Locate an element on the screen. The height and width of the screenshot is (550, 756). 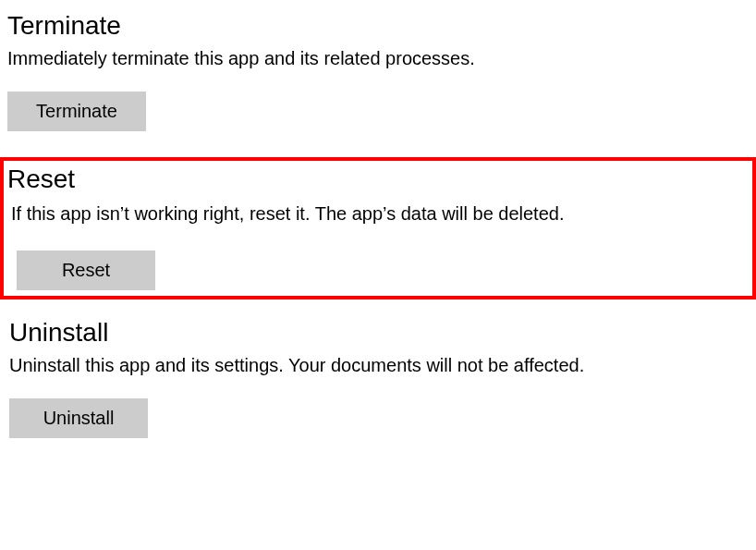
terminate-button: Terminate is located at coordinates (77, 111).